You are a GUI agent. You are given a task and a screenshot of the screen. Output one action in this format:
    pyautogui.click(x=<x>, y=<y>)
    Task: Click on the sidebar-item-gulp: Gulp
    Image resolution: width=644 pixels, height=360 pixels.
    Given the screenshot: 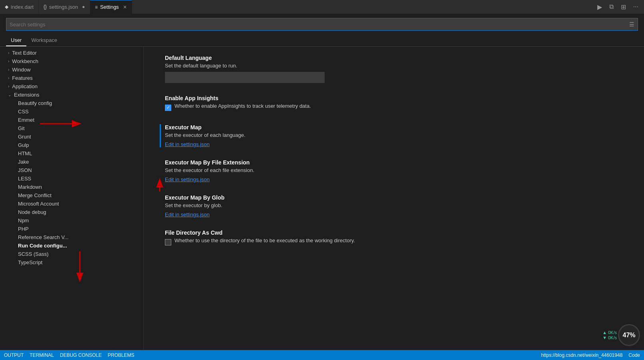 What is the action you would take?
    pyautogui.click(x=72, y=145)
    